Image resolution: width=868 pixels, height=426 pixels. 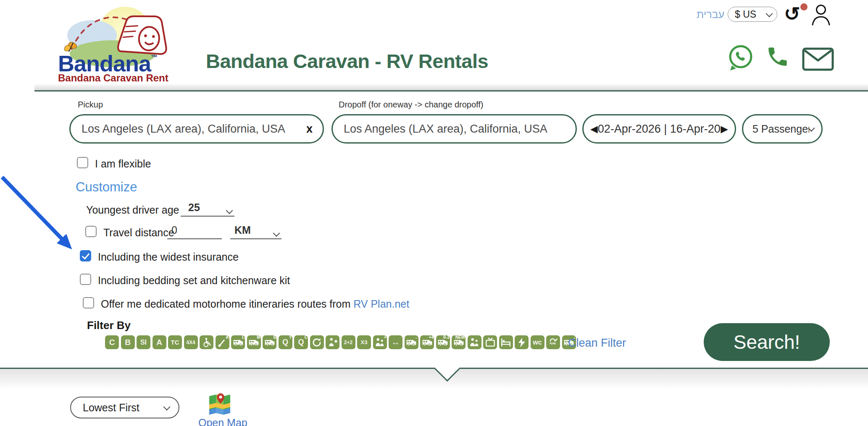 What do you see at coordinates (710, 14) in the screenshot?
I see `language-link: עברית` at bounding box center [710, 14].